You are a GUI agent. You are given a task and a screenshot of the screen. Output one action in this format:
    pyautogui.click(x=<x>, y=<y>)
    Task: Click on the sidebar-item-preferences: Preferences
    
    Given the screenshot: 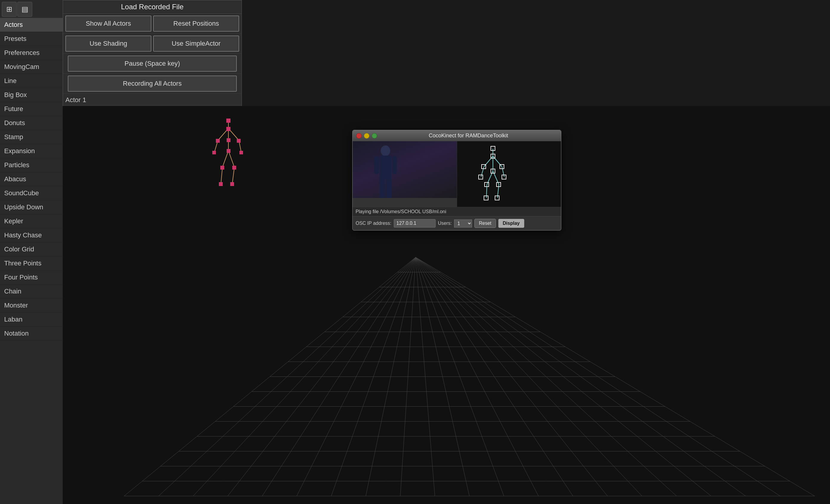 What is the action you would take?
    pyautogui.click(x=31, y=53)
    